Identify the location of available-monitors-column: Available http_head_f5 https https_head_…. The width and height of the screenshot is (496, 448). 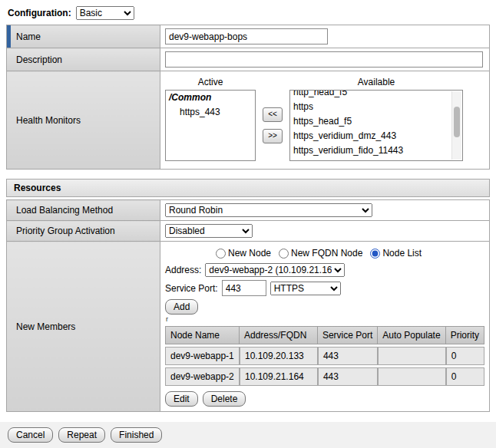
(376, 118).